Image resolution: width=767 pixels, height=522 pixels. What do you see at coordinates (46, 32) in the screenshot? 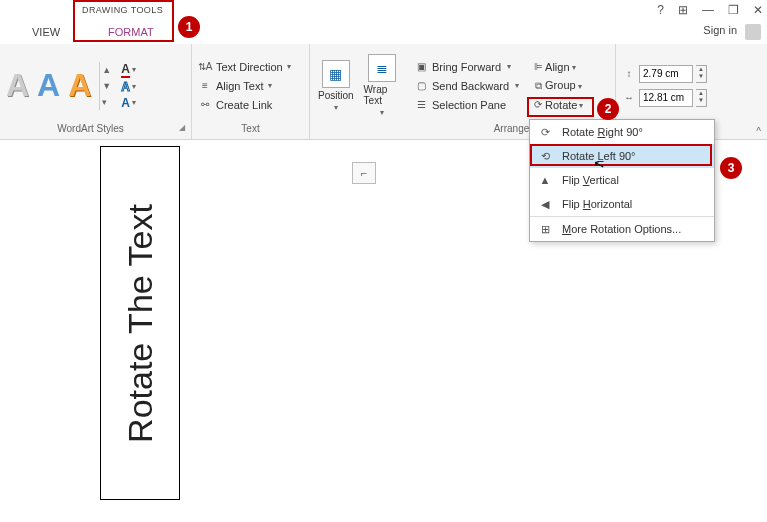
I see `tab-view: VIEW` at bounding box center [46, 32].